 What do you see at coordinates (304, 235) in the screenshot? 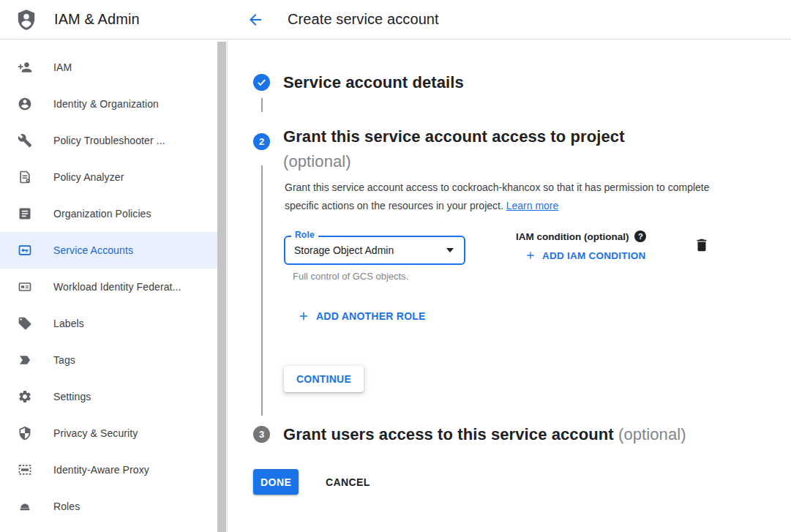
I see `role-field-label: Role` at bounding box center [304, 235].